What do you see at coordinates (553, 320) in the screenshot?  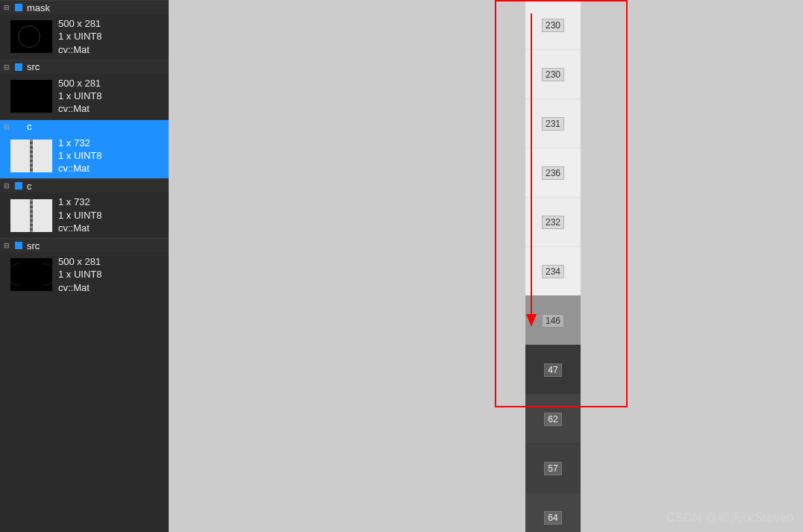 I see `pixel-cell: 146` at bounding box center [553, 320].